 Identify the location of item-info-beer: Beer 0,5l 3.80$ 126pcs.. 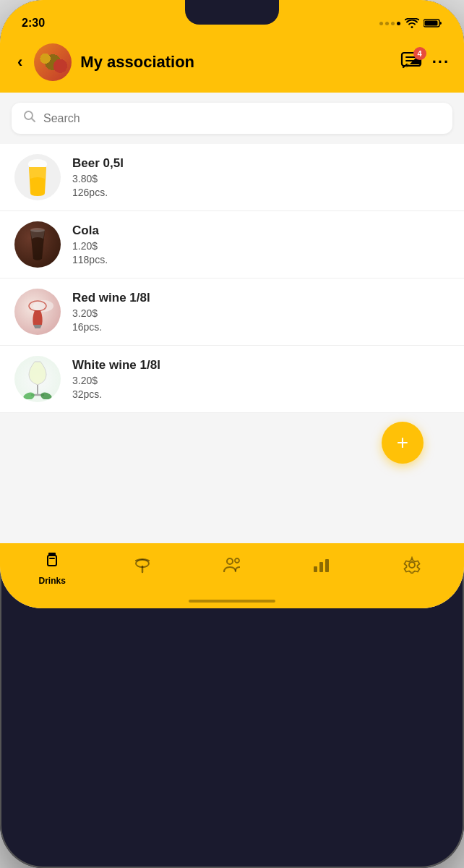
(98, 177).